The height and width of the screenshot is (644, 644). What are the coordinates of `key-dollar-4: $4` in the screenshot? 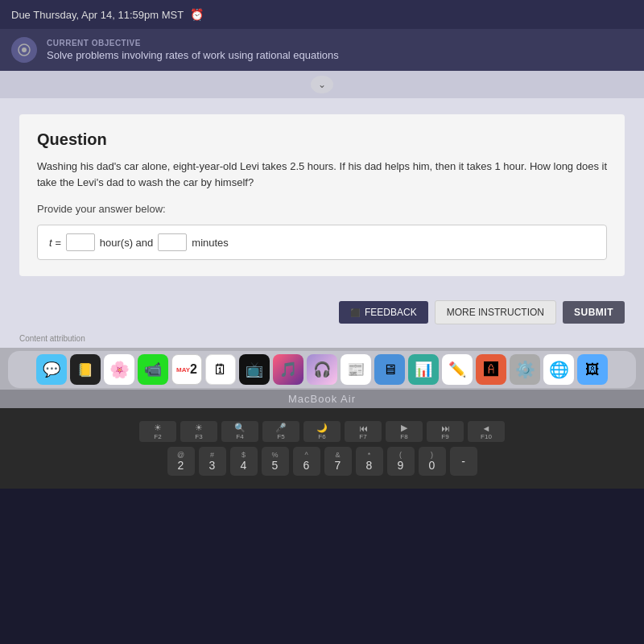 It's located at (244, 461).